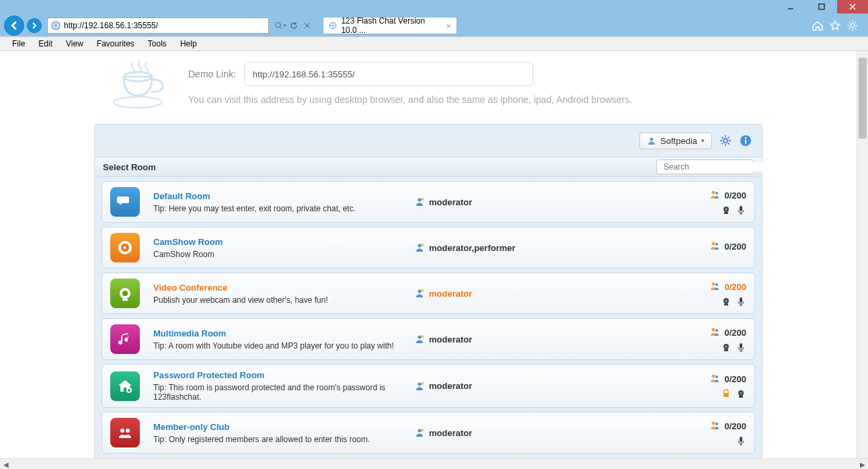 The height and width of the screenshot is (469, 868). I want to click on room-row: CamShow RoomCamShow Roommoderator,perfor…, so click(428, 248).